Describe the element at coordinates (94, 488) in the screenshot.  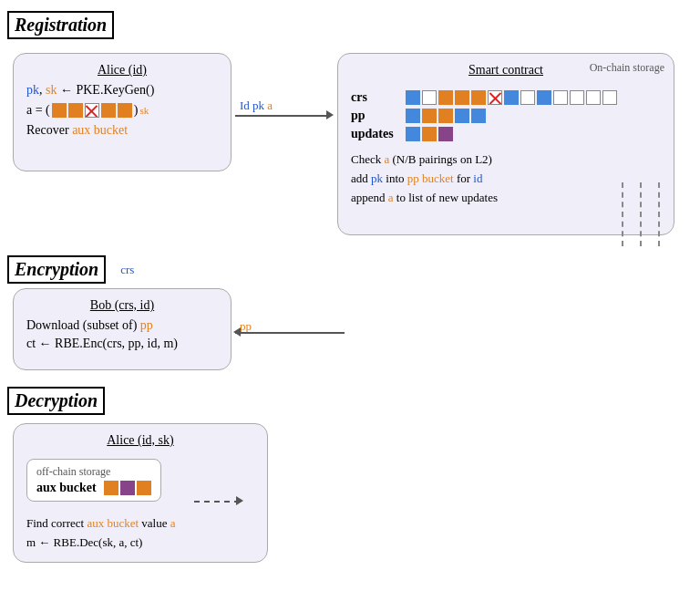
I see `aux-bucket-row: aux bucket` at that location.